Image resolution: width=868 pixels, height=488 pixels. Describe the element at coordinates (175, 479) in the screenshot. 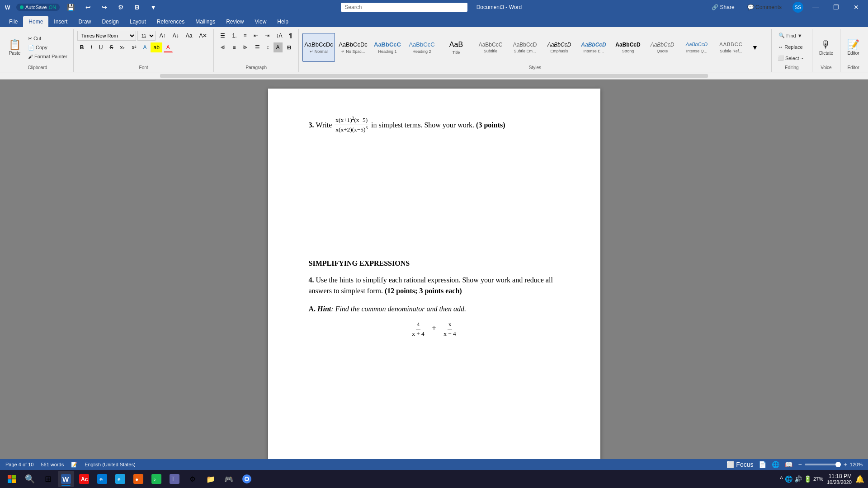

I see `teams-taskbar-app: T` at that location.